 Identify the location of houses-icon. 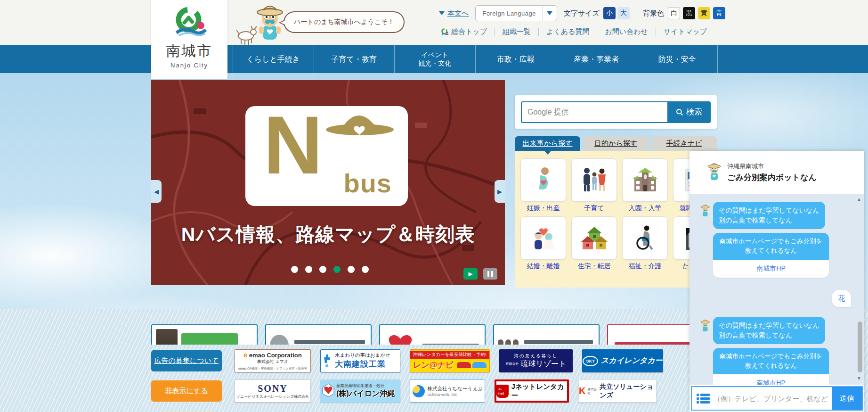
(594, 238).